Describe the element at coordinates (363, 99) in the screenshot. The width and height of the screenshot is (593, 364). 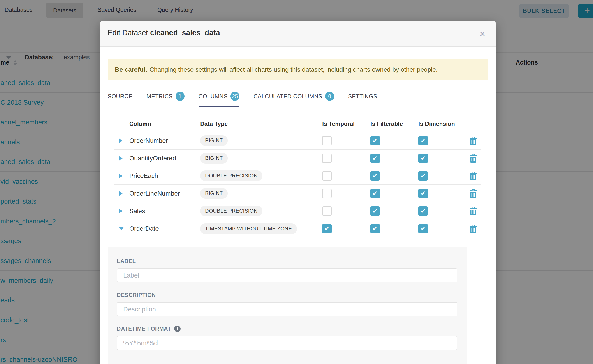
I see `tab-settings: SETTINGS` at that location.